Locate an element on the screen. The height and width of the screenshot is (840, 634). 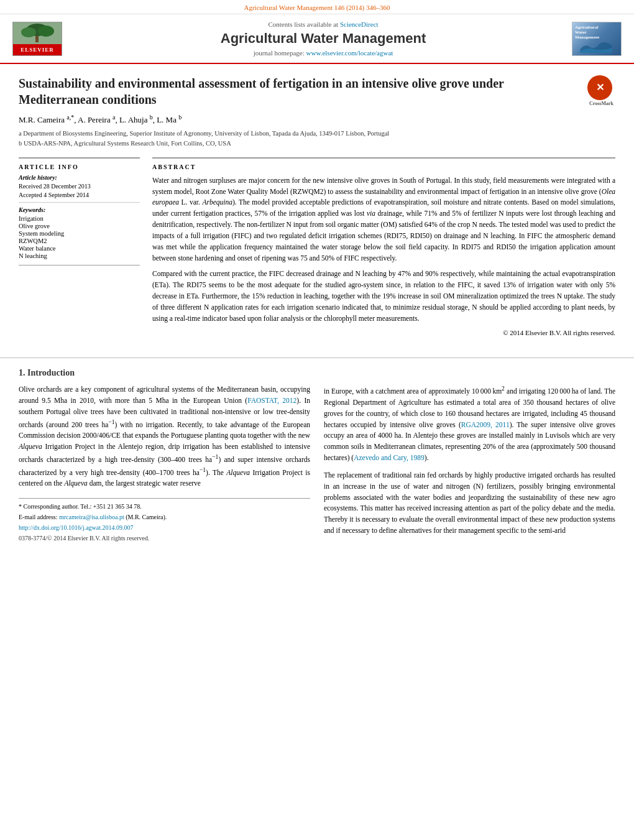
footnote-corresponding: * Corresponding author. Tel.: +351 21 36… is located at coordinates (164, 507).